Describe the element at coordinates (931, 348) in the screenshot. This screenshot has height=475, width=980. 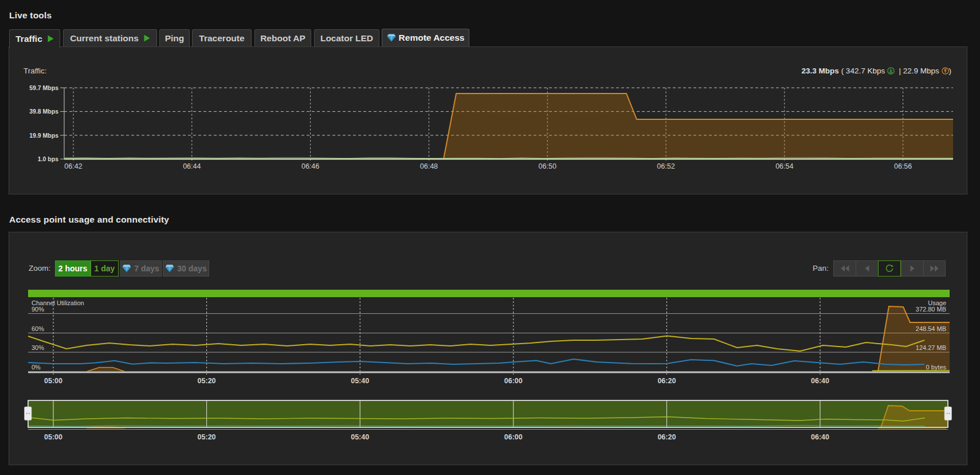
I see `svg-text: 124.27 MB` at that location.